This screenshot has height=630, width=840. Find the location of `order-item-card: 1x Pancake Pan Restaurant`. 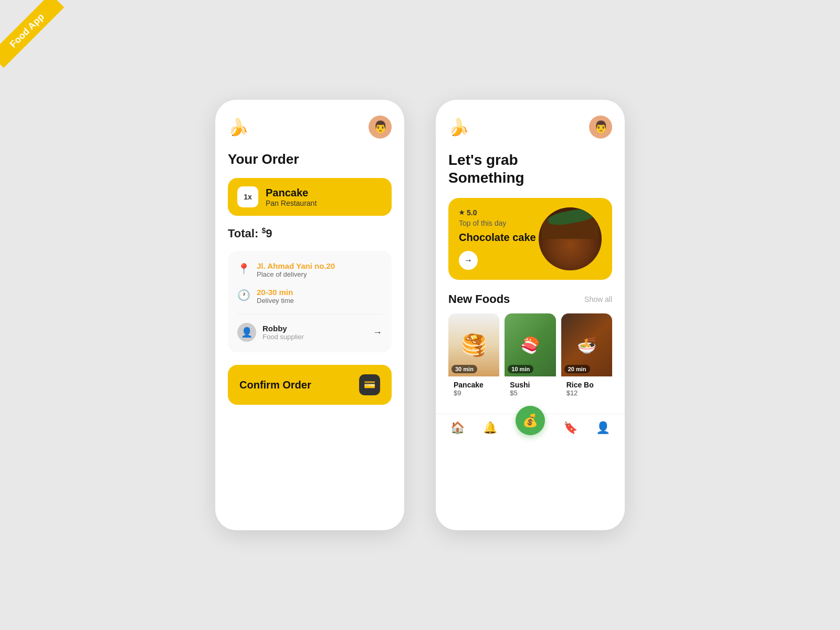

order-item-card: 1x Pancake Pan Restaurant is located at coordinates (310, 197).